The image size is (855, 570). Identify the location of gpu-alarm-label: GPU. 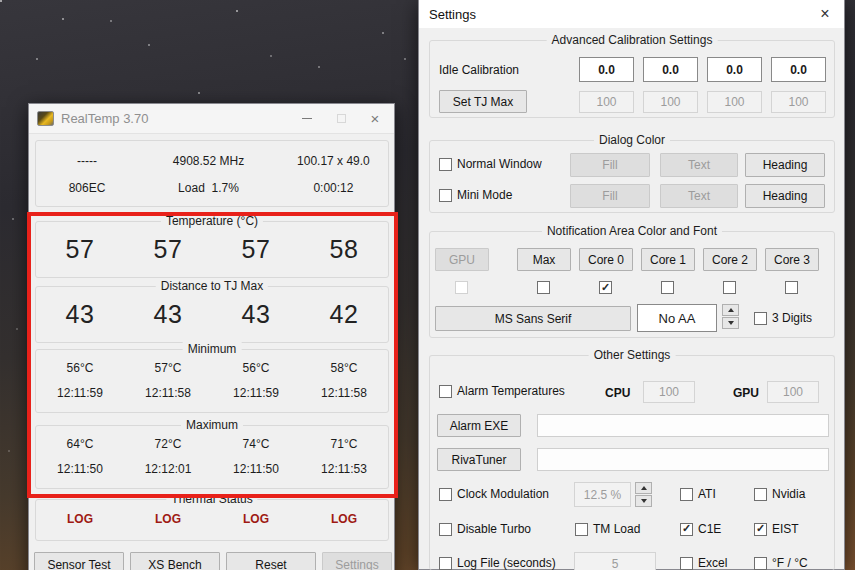
(746, 393).